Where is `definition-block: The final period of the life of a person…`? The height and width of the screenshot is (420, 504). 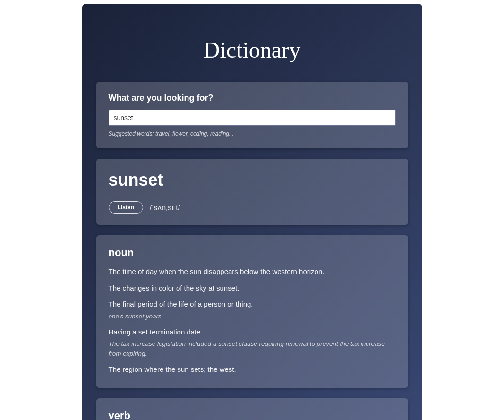
definition-block: The final period of the life of a person… is located at coordinates (252, 310).